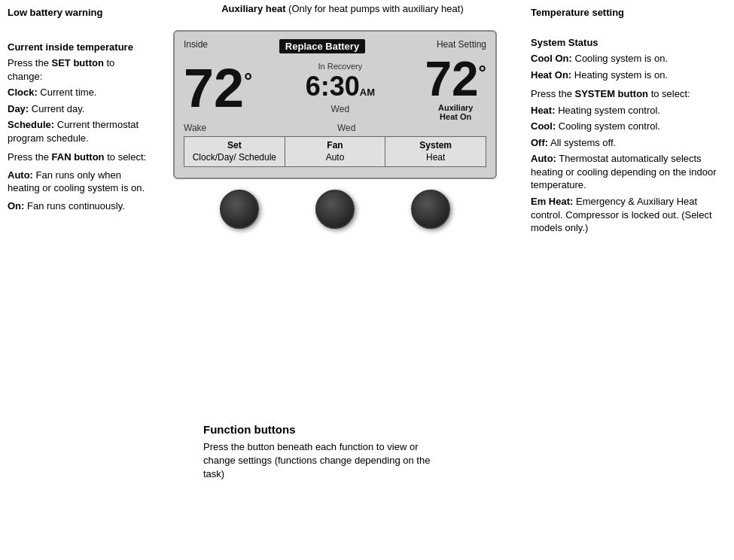  Describe the element at coordinates (220, 88) in the screenshot. I see `inside-temp-display: 72°` at that location.